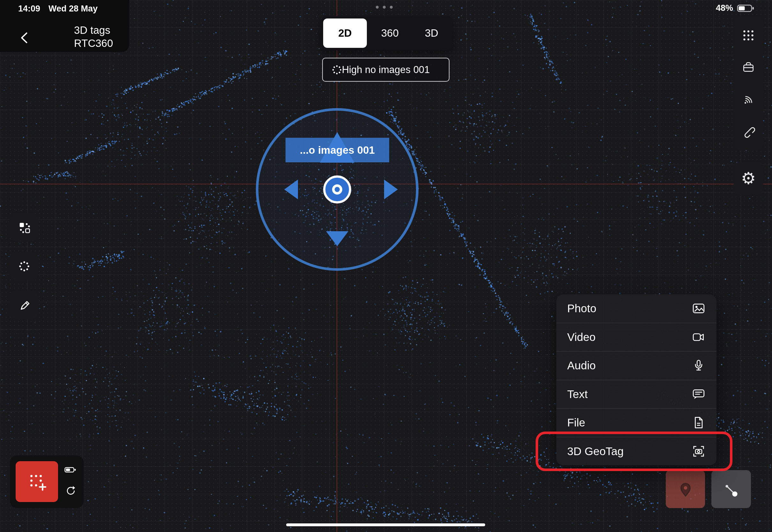 The width and height of the screenshot is (772, 532). Describe the element at coordinates (25, 38) in the screenshot. I see `back-arrow-icon` at that location.